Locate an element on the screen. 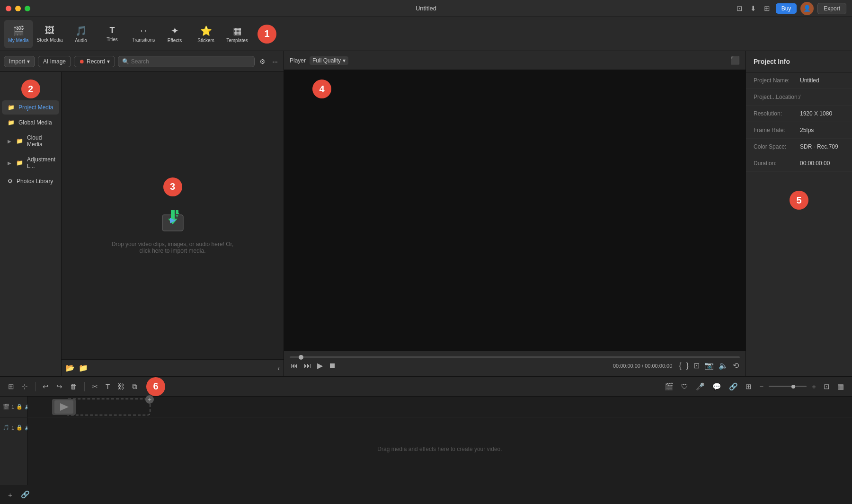 The width and height of the screenshot is (852, 504). record-button: ⏺ Record ▾ is located at coordinates (95, 62).